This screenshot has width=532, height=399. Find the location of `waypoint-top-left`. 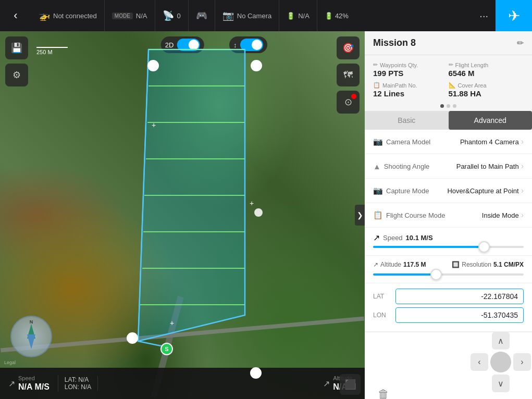

waypoint-top-left is located at coordinates (153, 66).